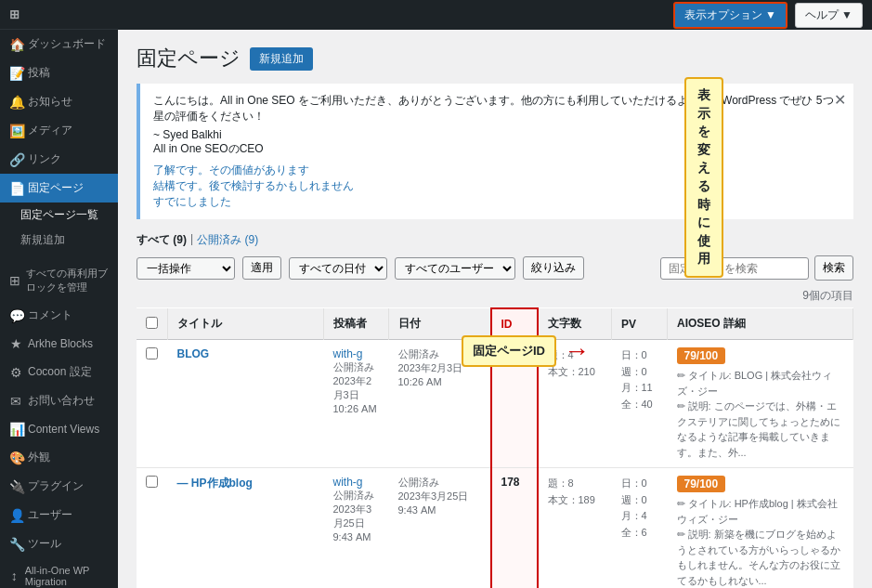  What do you see at coordinates (59, 544) in the screenshot?
I see `sidebar-item-tools: 🔧 ツール` at bounding box center [59, 544].